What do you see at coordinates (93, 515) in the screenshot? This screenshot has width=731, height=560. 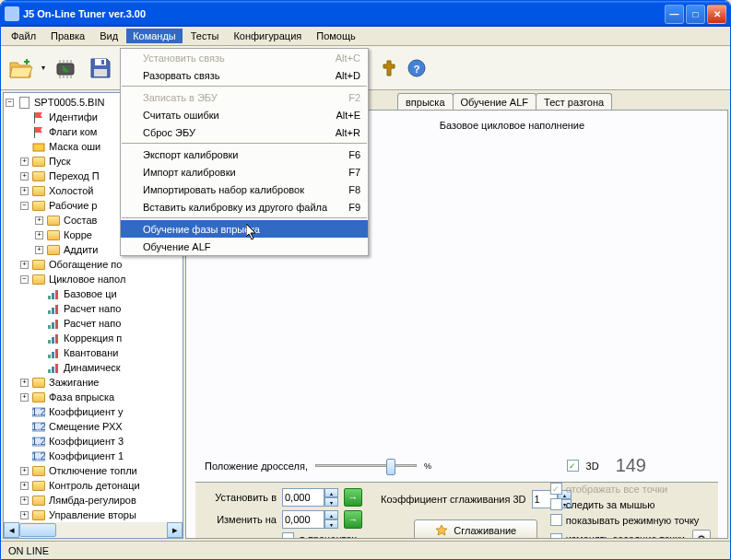 I see `tree-node: +Управление вторы` at bounding box center [93, 515].